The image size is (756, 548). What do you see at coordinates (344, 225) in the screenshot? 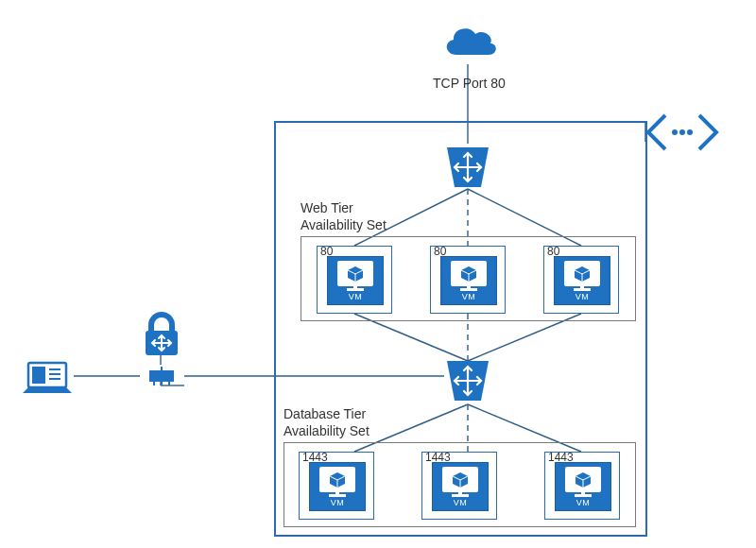
I see `web-tier-title-line2: Availability Set` at bounding box center [344, 225].